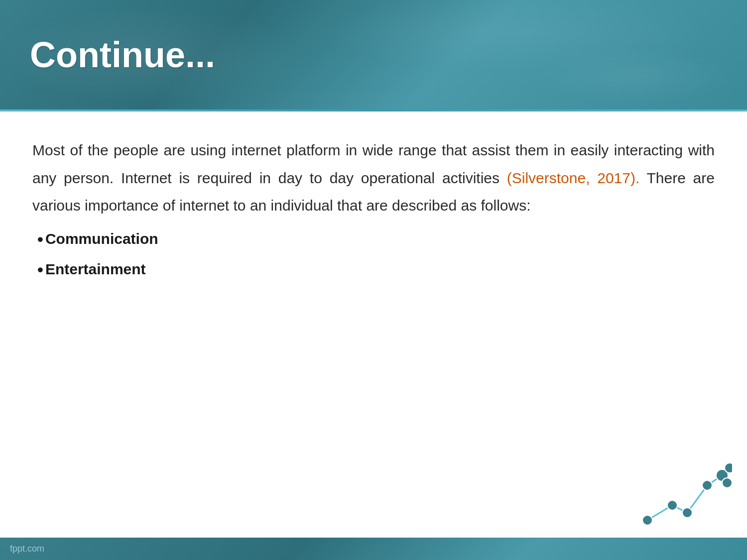 The width and height of the screenshot is (747, 560). Describe the element at coordinates (123, 55) in the screenshot. I see `slide-title: Continue...` at that location.